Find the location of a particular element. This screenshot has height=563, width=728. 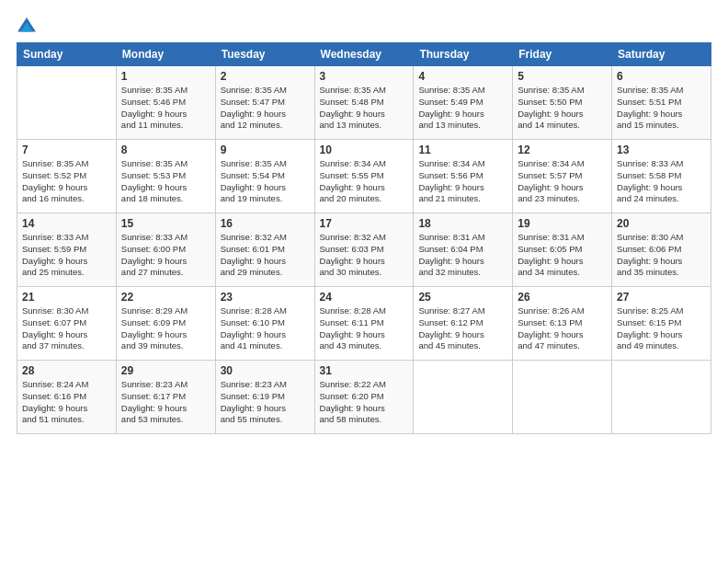

logo-icon is located at coordinates (27, 27).